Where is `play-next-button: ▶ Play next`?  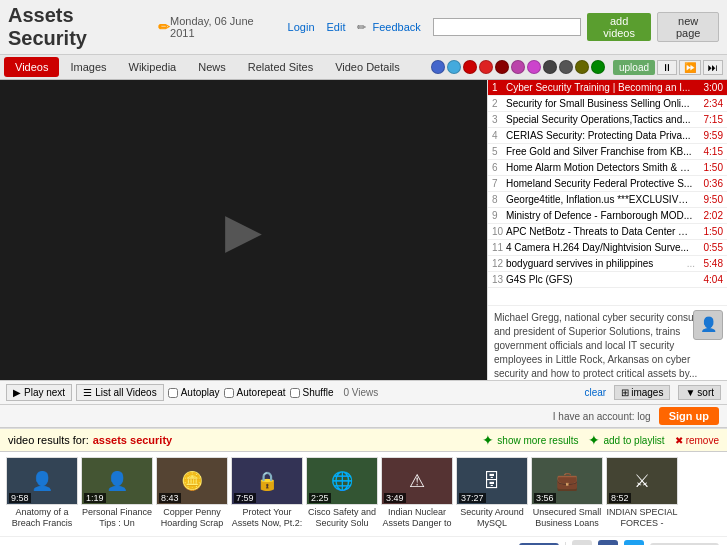 play-next-button: ▶ Play next is located at coordinates (39, 392).